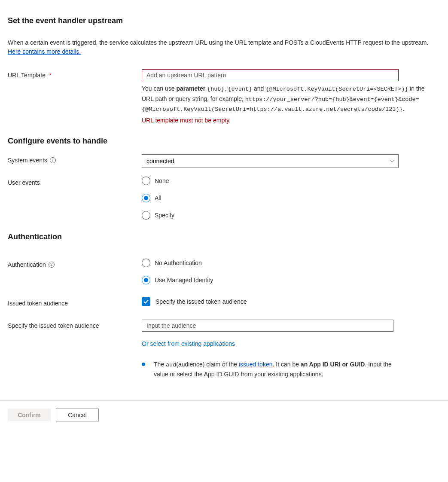  Describe the element at coordinates (162, 181) in the screenshot. I see `radio-label: None` at that location.